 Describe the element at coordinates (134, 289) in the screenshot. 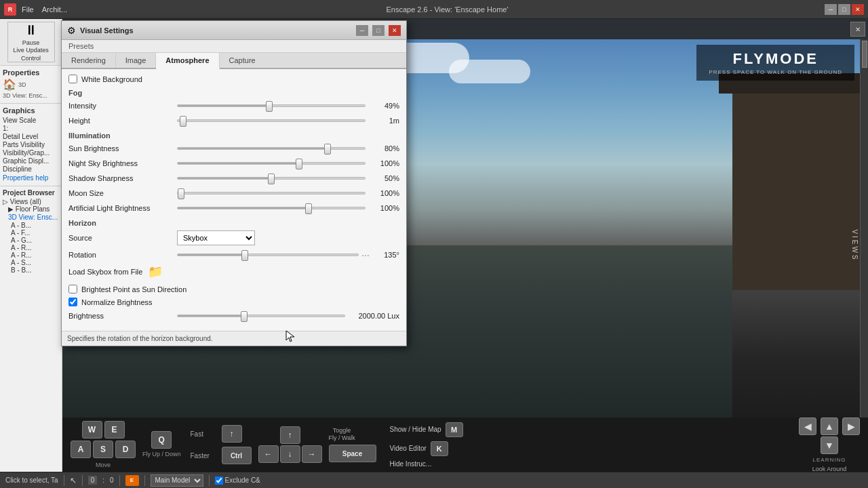

I see `brightest-point-label: Brightest Point as Sun Direction` at that location.